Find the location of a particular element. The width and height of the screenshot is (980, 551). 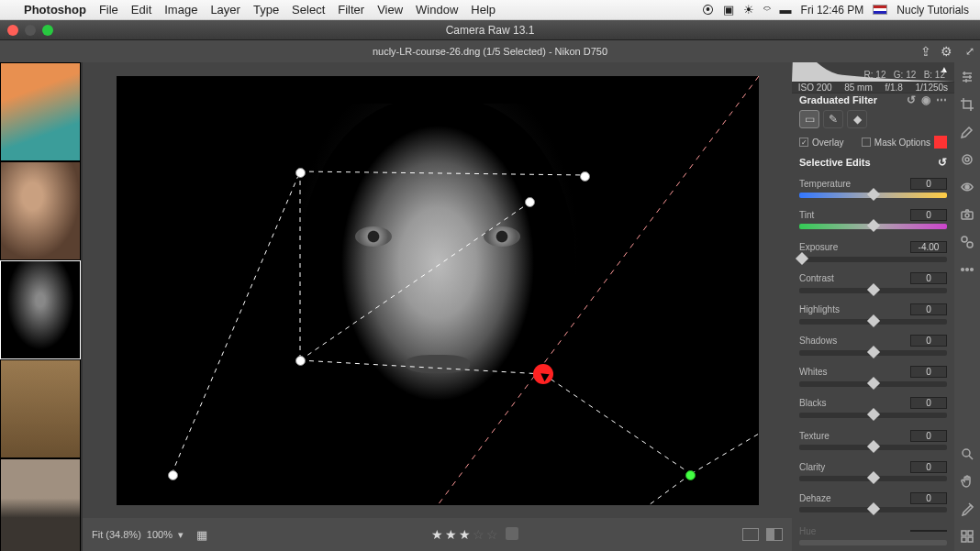

close-window-icon is located at coordinates (13, 30).